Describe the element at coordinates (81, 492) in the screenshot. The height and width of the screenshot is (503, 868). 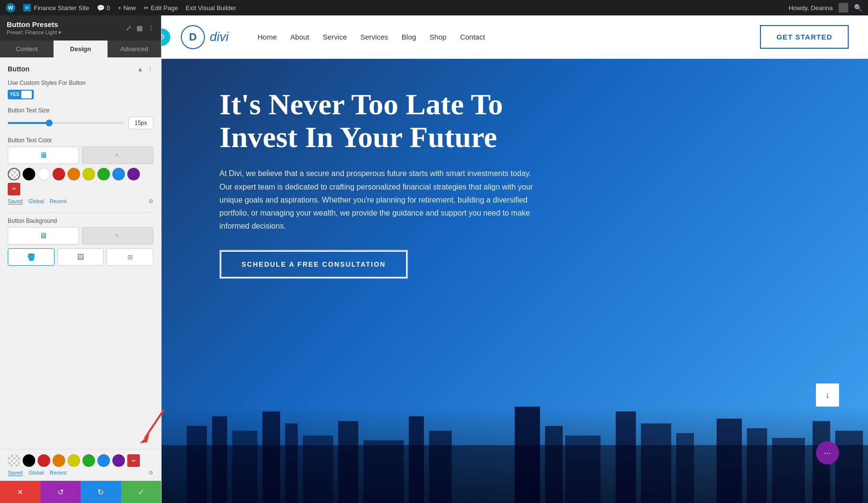
I see `panel-footer: ✕ ↺ ↻ ✓` at that location.